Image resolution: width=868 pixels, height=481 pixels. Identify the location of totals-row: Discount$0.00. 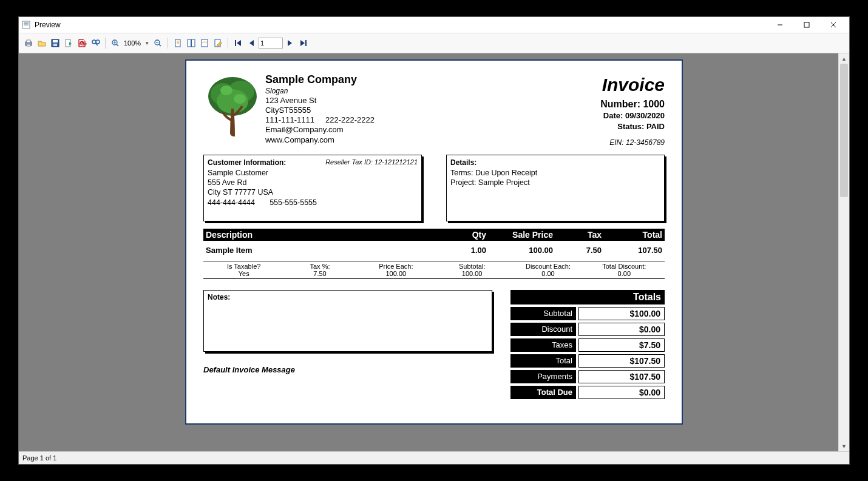
(588, 329).